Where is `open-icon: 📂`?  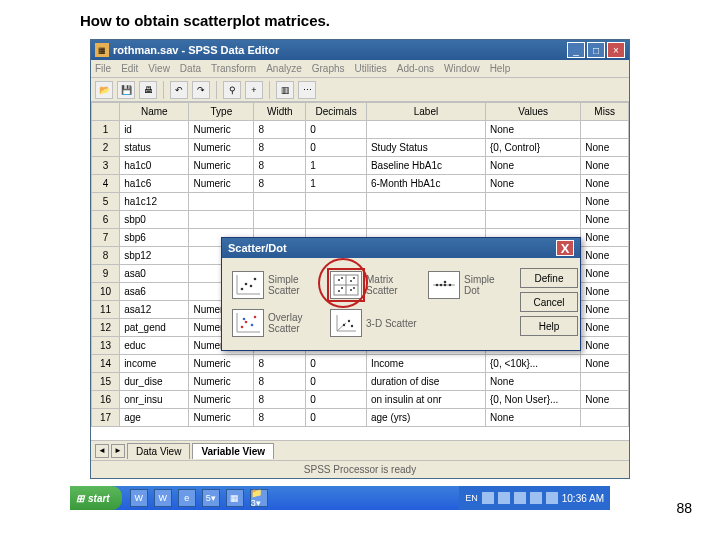 open-icon: 📂 is located at coordinates (104, 90).